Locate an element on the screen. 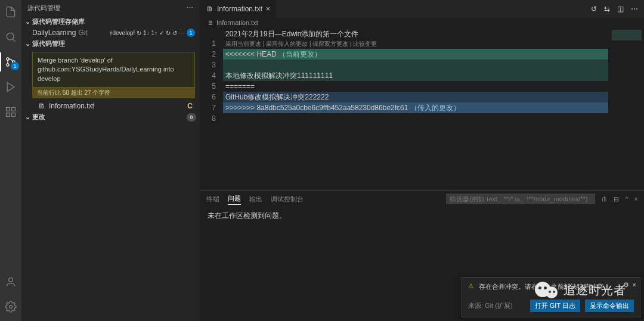  code-line: 本地修改模拟解决冲突111111111 is located at coordinates (434, 76).